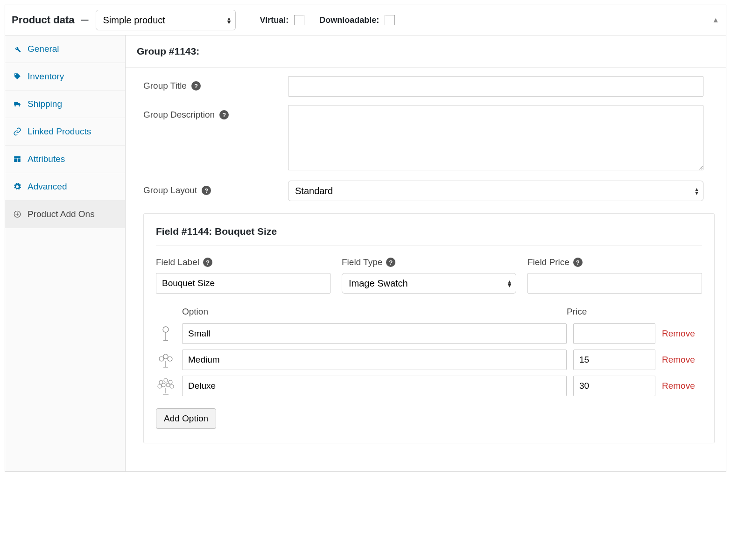 The image size is (731, 560). I want to click on wrench-icon, so click(17, 49).